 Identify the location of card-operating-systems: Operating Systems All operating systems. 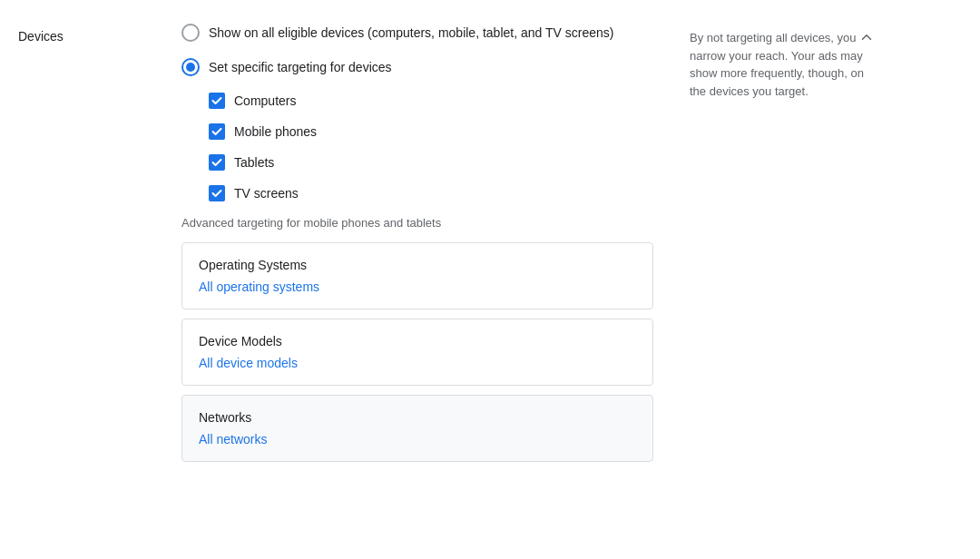
(417, 276).